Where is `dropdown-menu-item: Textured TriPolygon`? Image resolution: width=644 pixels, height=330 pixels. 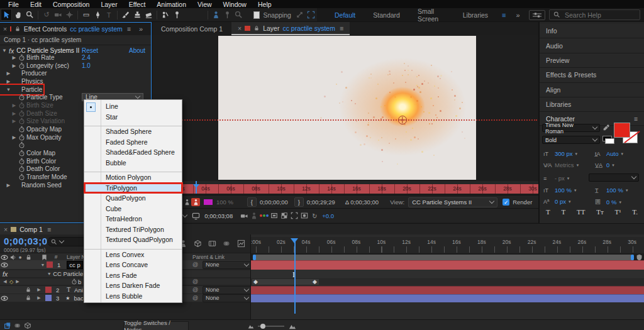
dropdown-menu-item: Textured TriPolygon is located at coordinates (133, 230).